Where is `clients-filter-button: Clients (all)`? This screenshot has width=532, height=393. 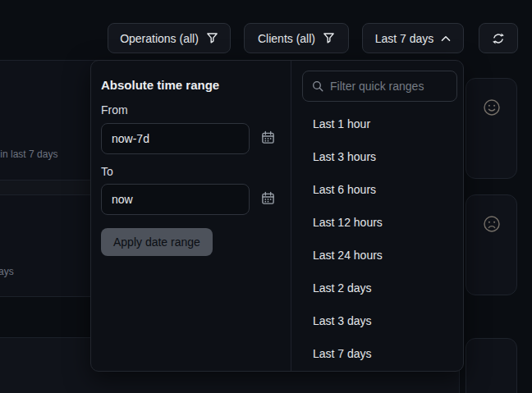
clients-filter-button: Clients (all) is located at coordinates (296, 38).